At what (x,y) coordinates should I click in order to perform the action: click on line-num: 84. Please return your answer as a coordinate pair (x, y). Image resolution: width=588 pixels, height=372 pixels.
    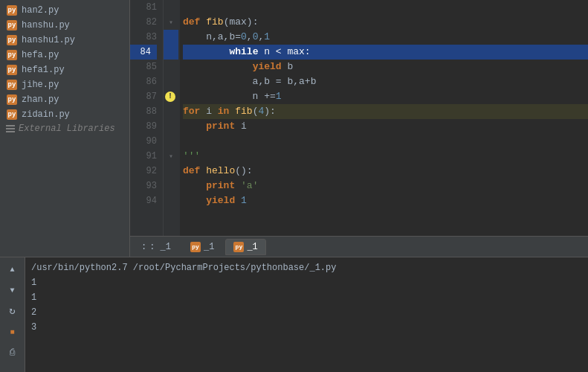
    Looking at the image, I should click on (143, 52).